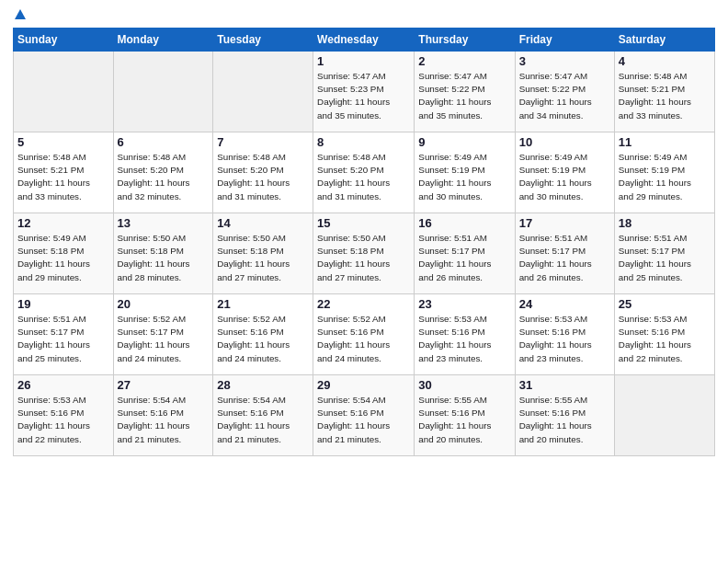 The height and width of the screenshot is (563, 728). I want to click on logo, so click(19, 15).